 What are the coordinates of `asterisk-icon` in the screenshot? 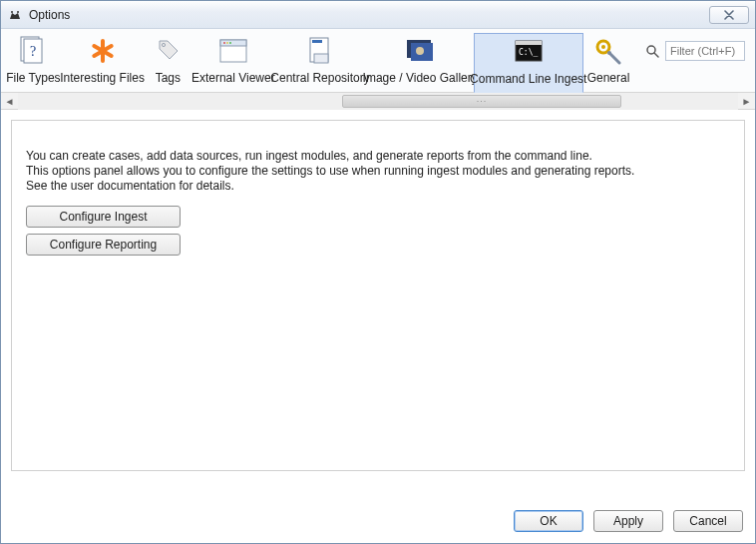 It's located at (103, 51).